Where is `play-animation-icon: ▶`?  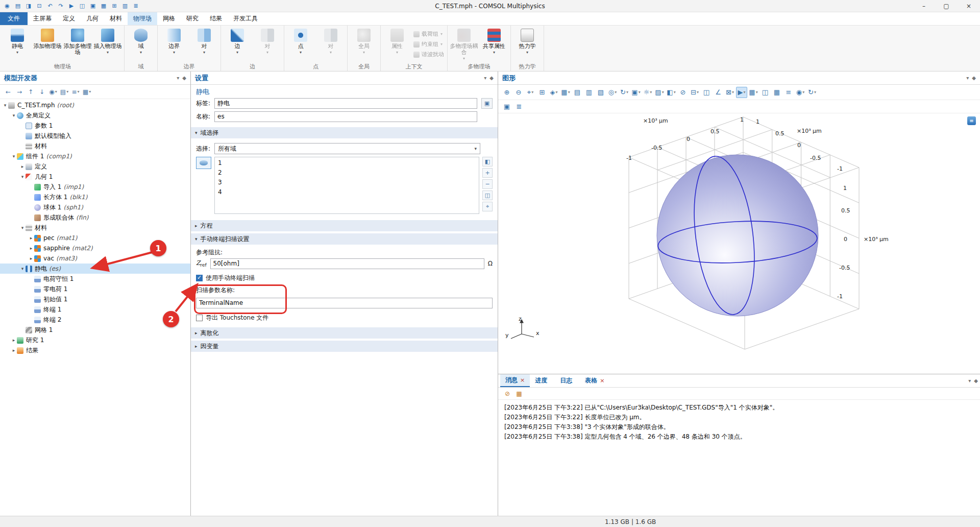
play-animation-icon: ▶ is located at coordinates (742, 92).